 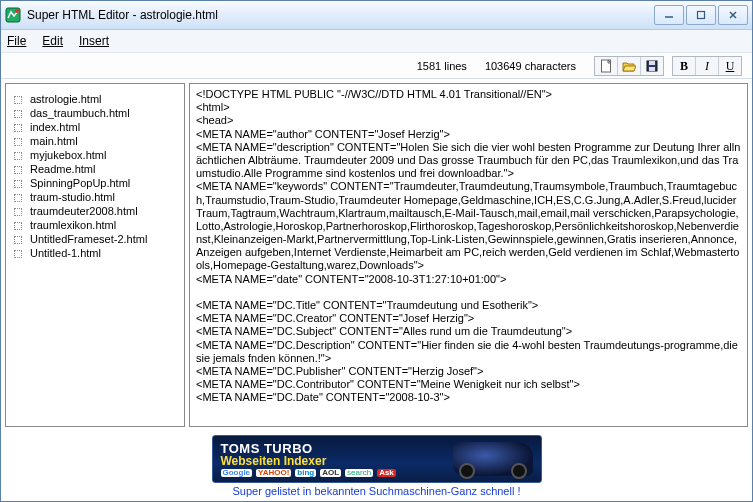 I want to click on save-file-button, so click(x=652, y=66).